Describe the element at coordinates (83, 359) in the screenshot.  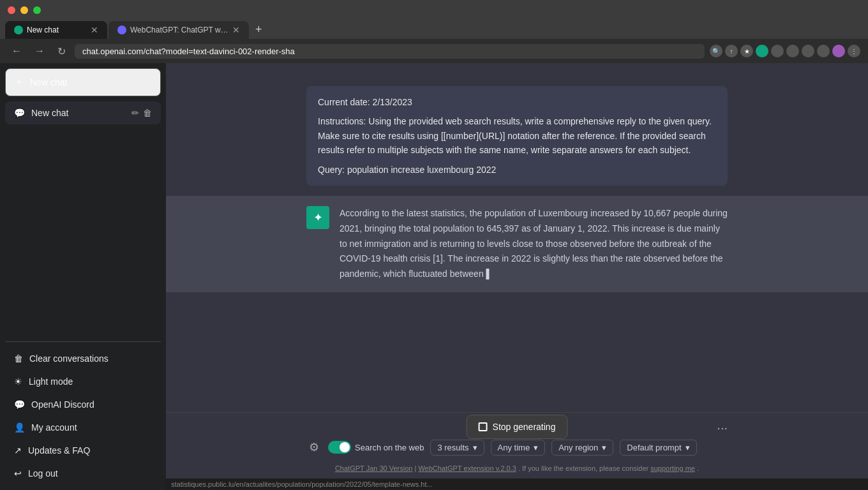
I see `sidebar-item-clear: 🗑 Clear conversations` at that location.